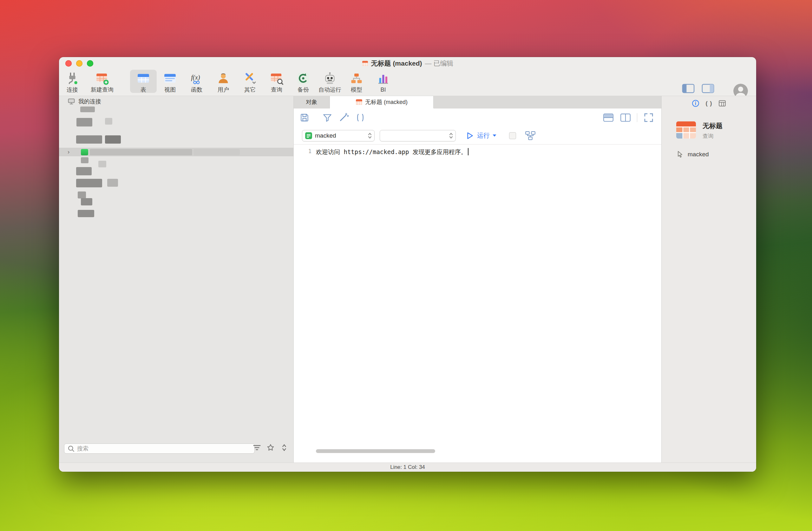  What do you see at coordinates (696, 103) in the screenshot?
I see `info-tab-button` at bounding box center [696, 103].